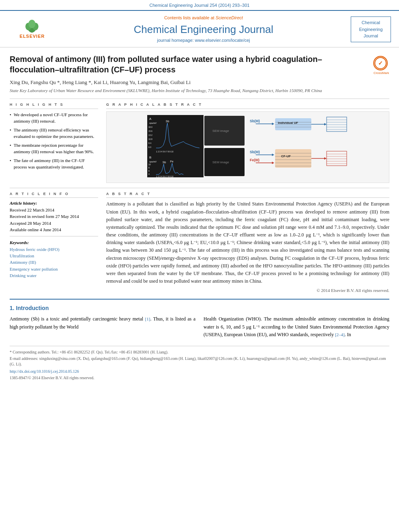  Describe the element at coordinates (54, 269) in the screenshot. I see `keyword-4: Emergency water pollution` at that location.